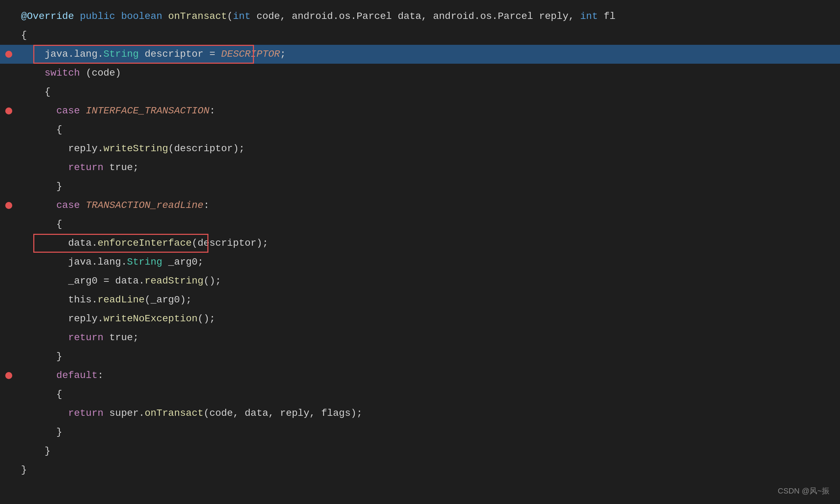  I want to click on code-line: case INTERFACE_TRANSACTION:, so click(420, 111).